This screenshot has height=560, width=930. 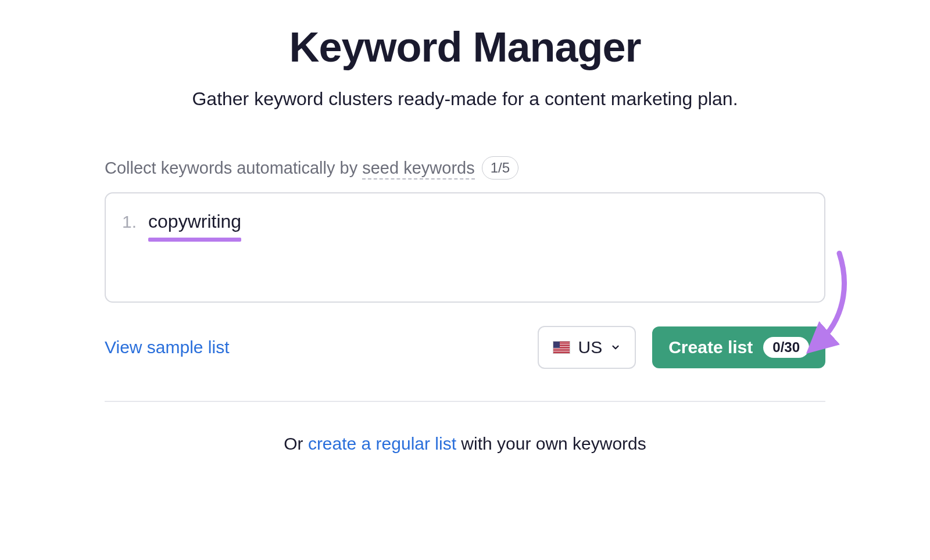 What do you see at coordinates (591, 347) in the screenshot?
I see `country-code: US` at bounding box center [591, 347].